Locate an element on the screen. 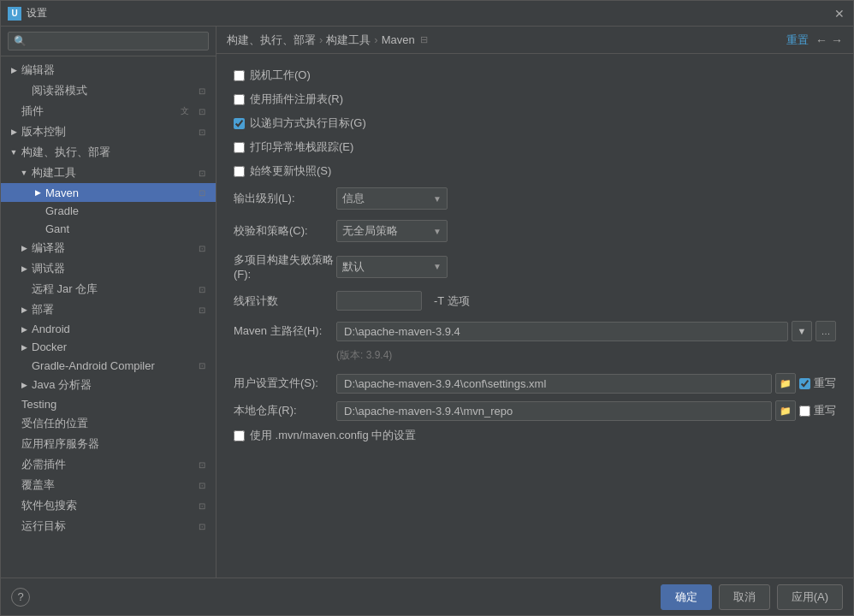 This screenshot has height=616, width=854. title-bar: U 设置 ✕ is located at coordinates (427, 14).